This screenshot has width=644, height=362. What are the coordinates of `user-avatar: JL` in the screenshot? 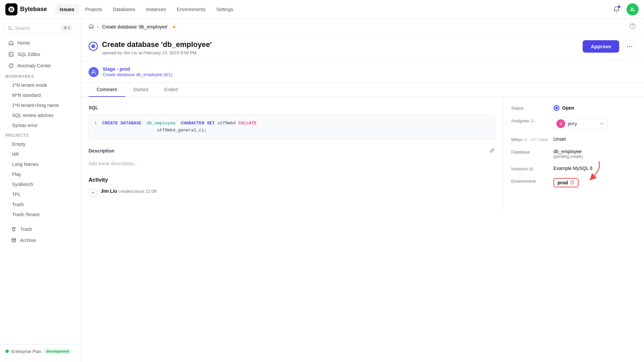 It's located at (633, 9).